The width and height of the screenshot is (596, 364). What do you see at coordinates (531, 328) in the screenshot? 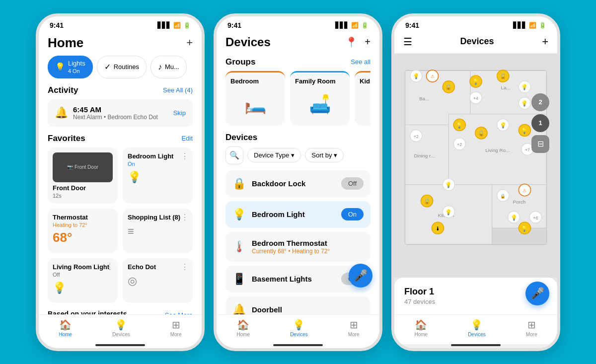
I see `nav-more-3: ⊞ More` at bounding box center [531, 328].